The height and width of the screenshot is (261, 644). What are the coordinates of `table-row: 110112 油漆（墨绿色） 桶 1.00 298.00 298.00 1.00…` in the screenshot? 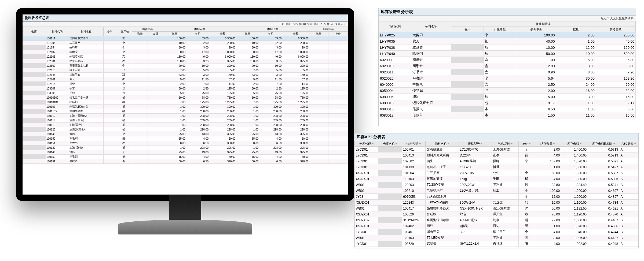 It's located at (185, 116).